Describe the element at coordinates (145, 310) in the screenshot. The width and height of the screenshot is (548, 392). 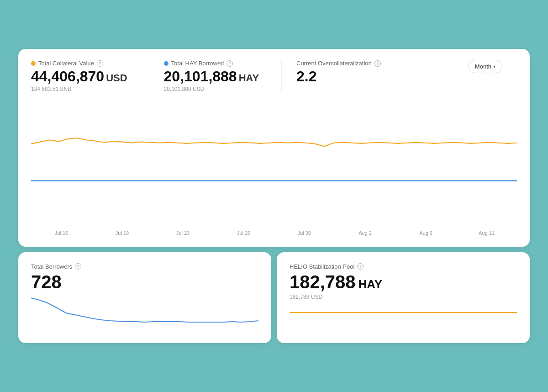
I see `borrowers-line` at that location.